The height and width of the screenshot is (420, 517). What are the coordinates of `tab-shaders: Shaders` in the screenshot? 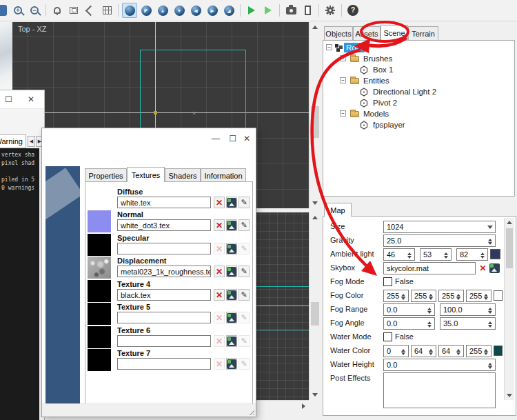 It's located at (183, 175).